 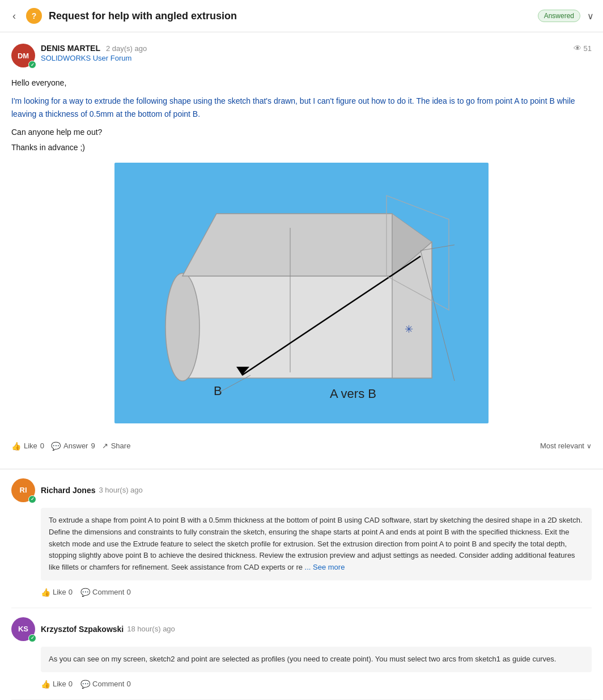 What do you see at coordinates (583, 48) in the screenshot?
I see `post-views: 👁 51` at bounding box center [583, 48].